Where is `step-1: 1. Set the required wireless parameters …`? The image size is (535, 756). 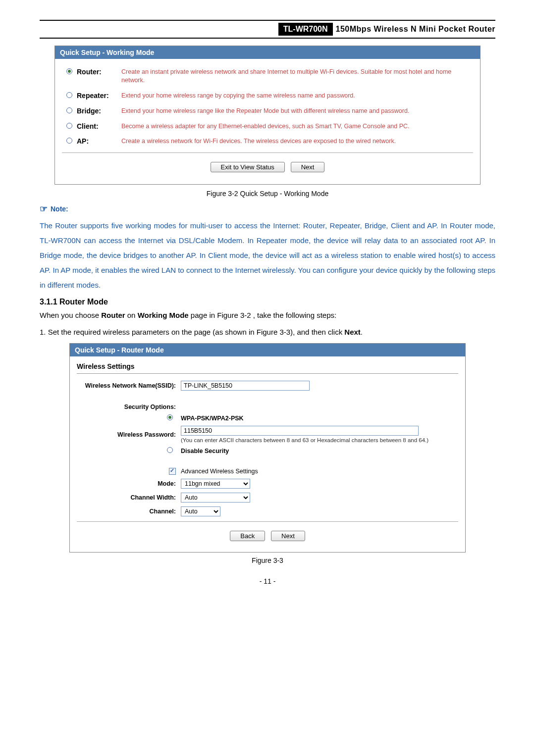
step-1: 1. Set the required wireless parameters … is located at coordinates (268, 332).